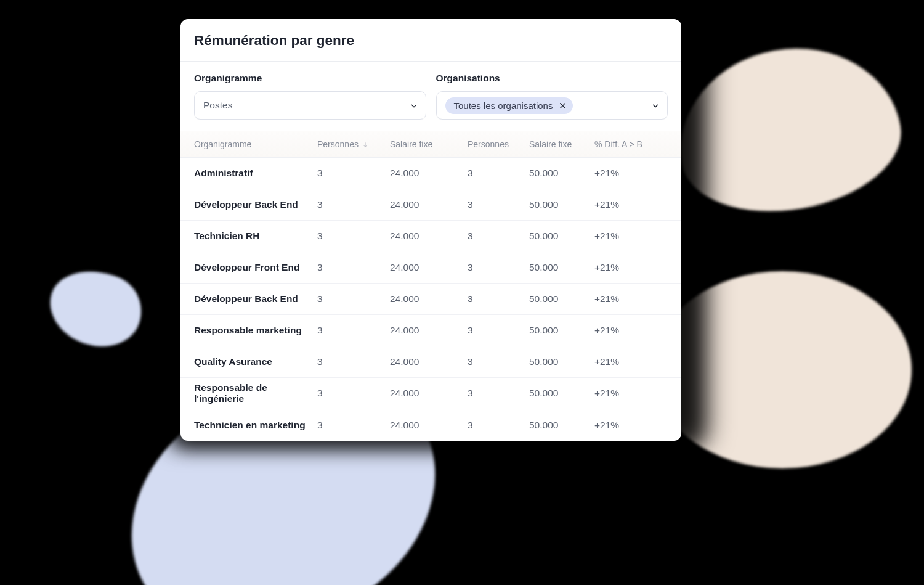 The height and width of the screenshot is (585, 924). Describe the element at coordinates (310, 96) in the screenshot. I see `filter-organigramme: Organigramme Postes` at that location.